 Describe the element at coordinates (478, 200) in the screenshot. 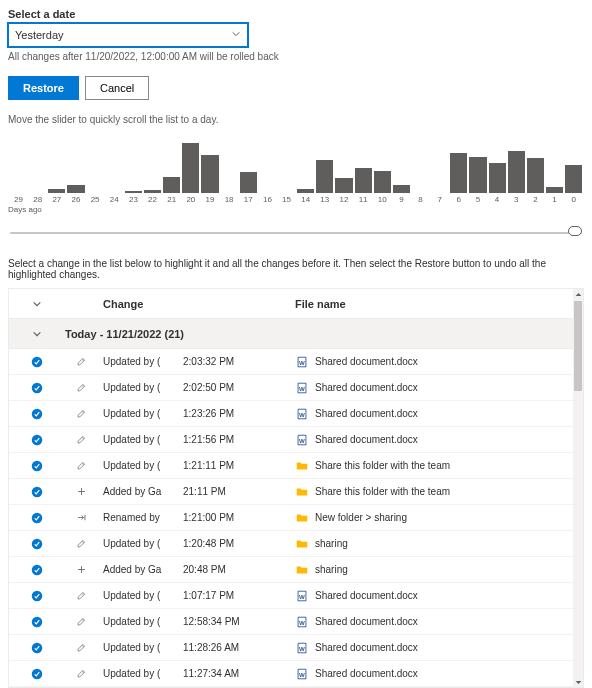

I see `axis-tick: 5` at that location.